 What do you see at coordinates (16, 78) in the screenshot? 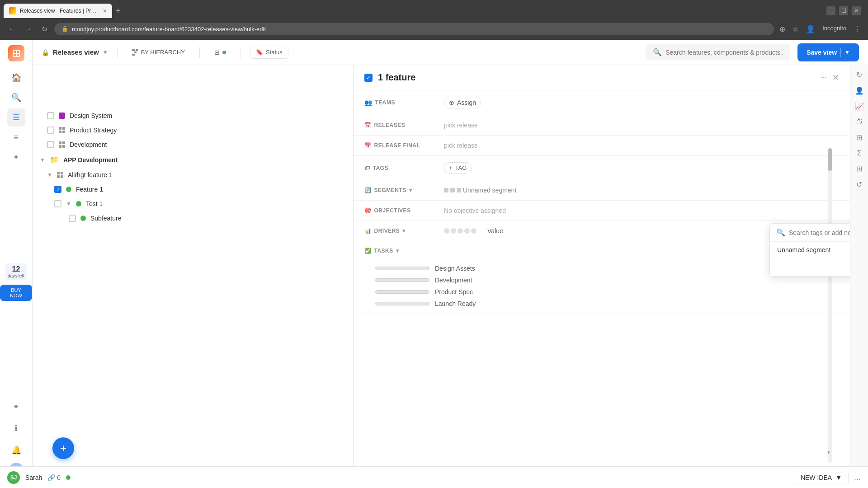
I see `sidebar-item-home: 🏠` at bounding box center [16, 78].